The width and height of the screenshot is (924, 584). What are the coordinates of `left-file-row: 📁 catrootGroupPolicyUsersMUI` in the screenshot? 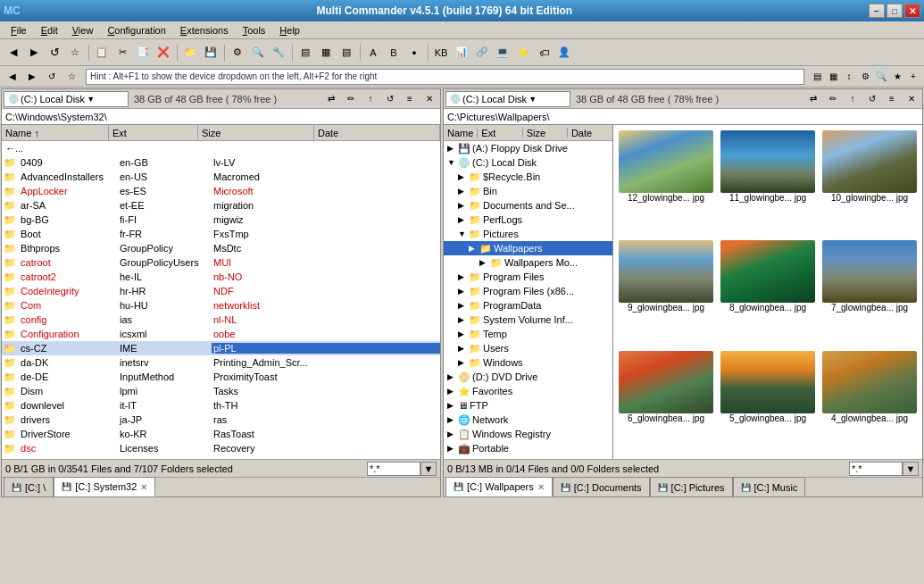 It's located at (221, 263).